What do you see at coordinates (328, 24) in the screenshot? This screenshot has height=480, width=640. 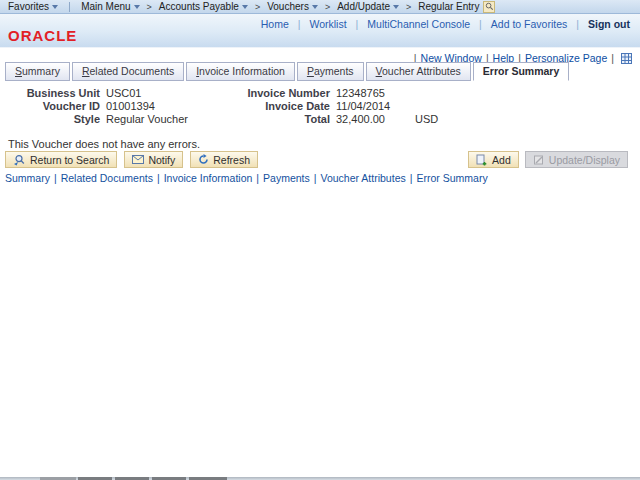 I see `header-link-worklist: Worklist` at bounding box center [328, 24].